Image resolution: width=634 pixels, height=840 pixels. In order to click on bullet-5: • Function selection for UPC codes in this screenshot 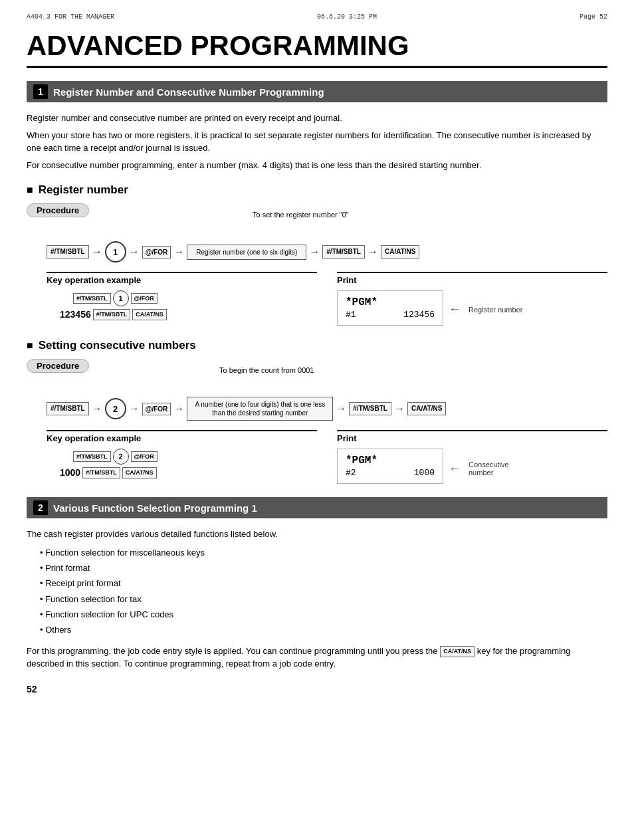, I will do `click(324, 614)`.